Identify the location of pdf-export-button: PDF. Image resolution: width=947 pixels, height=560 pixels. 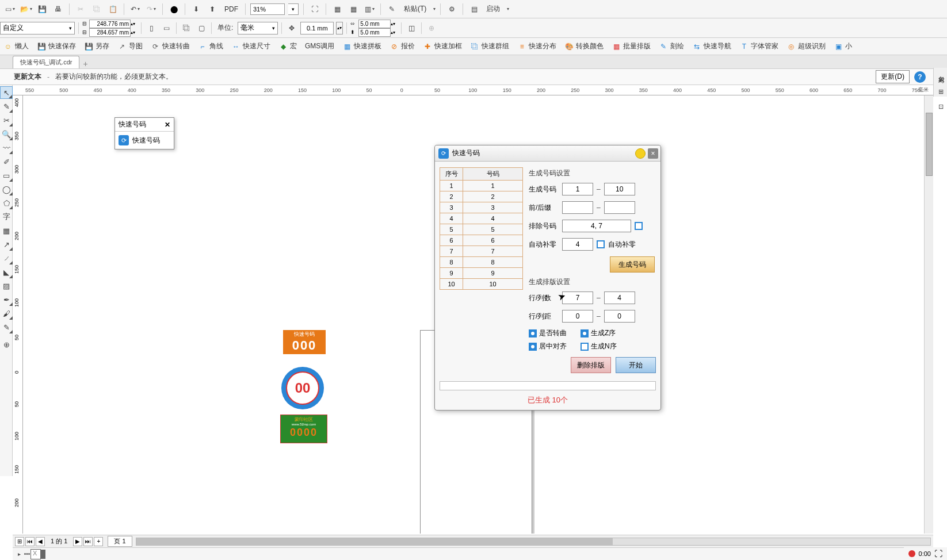
(231, 9).